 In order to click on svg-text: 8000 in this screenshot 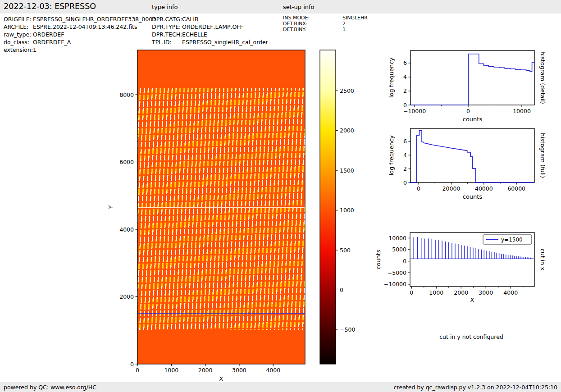, I will do `click(127, 95)`.